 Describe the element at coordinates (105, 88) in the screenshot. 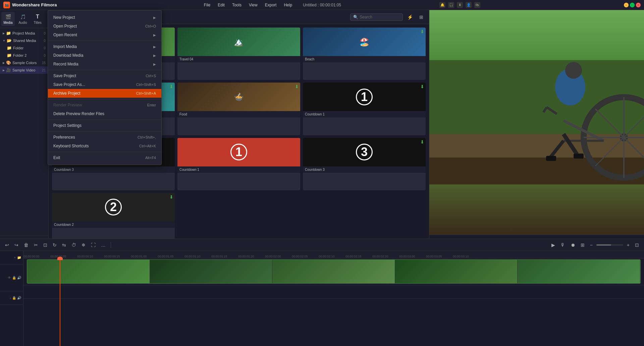

I see `file-menu-dropdown: New Project ▶ Open Project Ctrl+O Open R…` at that location.